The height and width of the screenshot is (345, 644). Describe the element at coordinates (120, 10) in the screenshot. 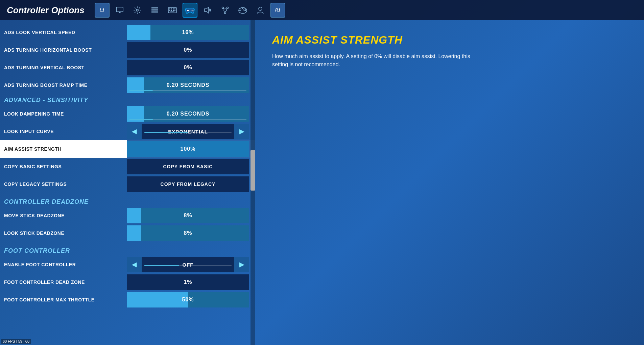

I see `nav-icon-monitor` at that location.